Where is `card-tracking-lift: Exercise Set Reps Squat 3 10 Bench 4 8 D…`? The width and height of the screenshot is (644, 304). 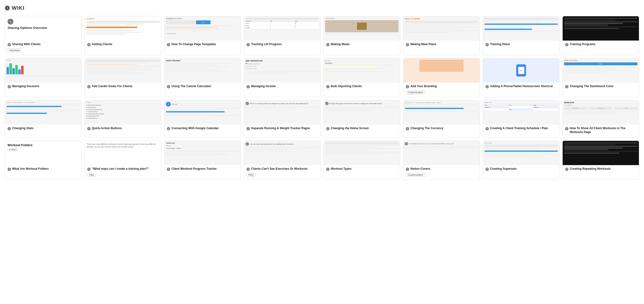
card-tracking-lift: Exercise Set Reps Squat 3 10 Bench 4 8 D… is located at coordinates (282, 36).